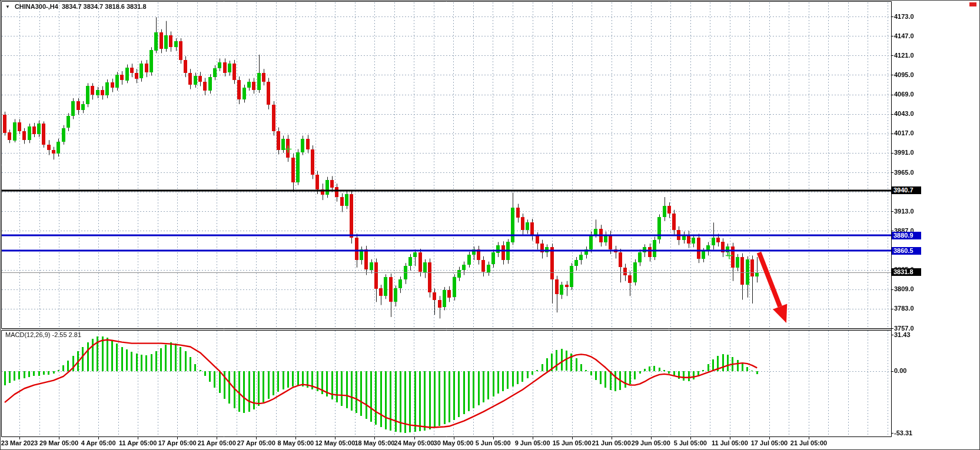  Describe the element at coordinates (912, 75) in the screenshot. I see `price-axis-label: 4095.0` at that location.